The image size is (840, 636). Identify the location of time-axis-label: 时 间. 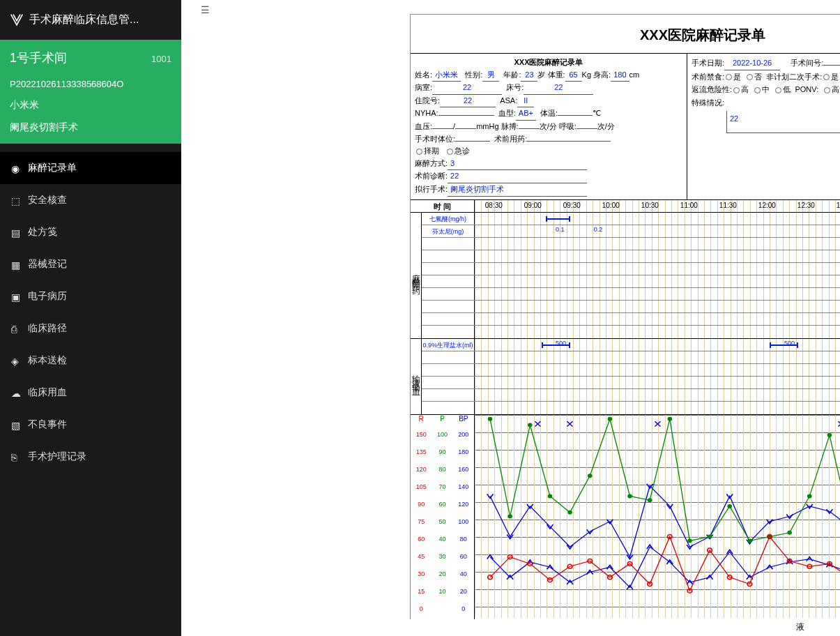
(443, 206).